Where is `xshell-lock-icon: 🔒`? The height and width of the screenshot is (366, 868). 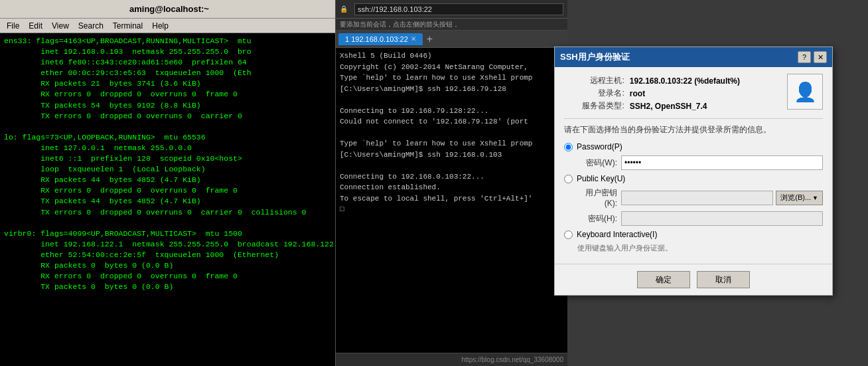 xshell-lock-icon: 🔒 is located at coordinates (344, 9).